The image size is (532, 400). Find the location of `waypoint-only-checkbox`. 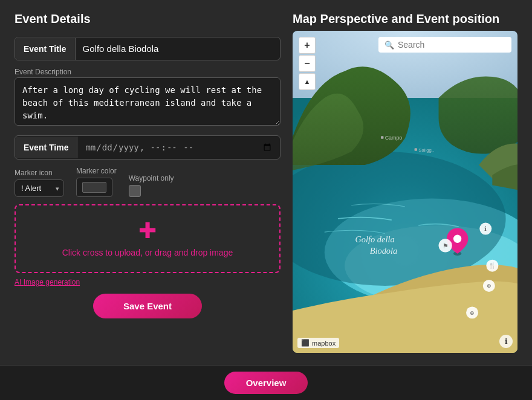

waypoint-only-checkbox is located at coordinates (135, 191).